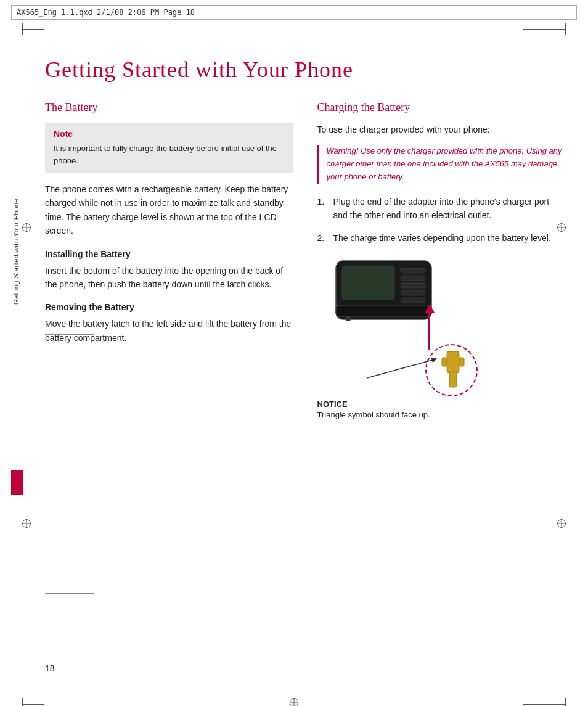  What do you see at coordinates (169, 330) in the screenshot?
I see `removing-text: Move the battery latch to the left side …` at bounding box center [169, 330].